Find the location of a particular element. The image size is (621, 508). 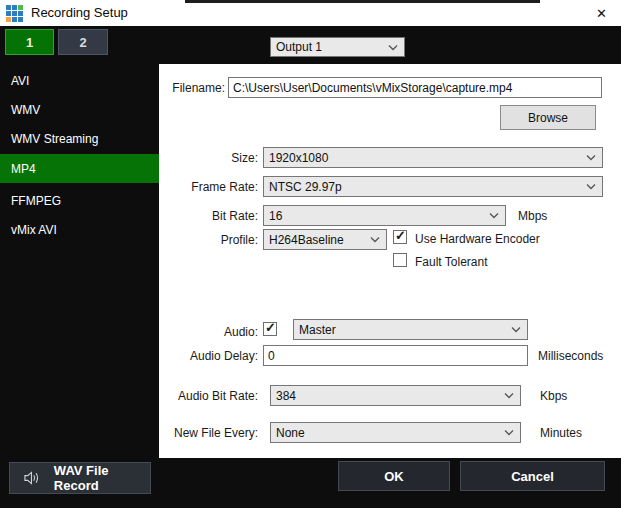

use-hardware-encoder-label: Use Hardware Encoder is located at coordinates (478, 239).